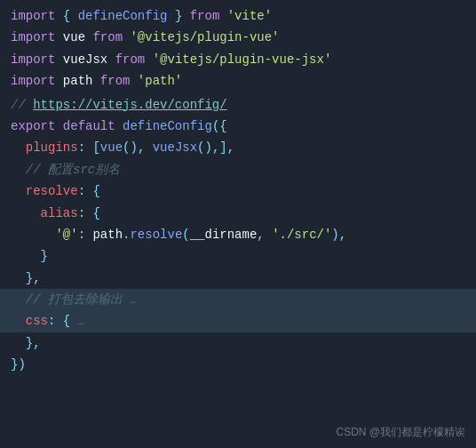 The image size is (476, 448). I want to click on code-token: __dirname, so click(224, 235).